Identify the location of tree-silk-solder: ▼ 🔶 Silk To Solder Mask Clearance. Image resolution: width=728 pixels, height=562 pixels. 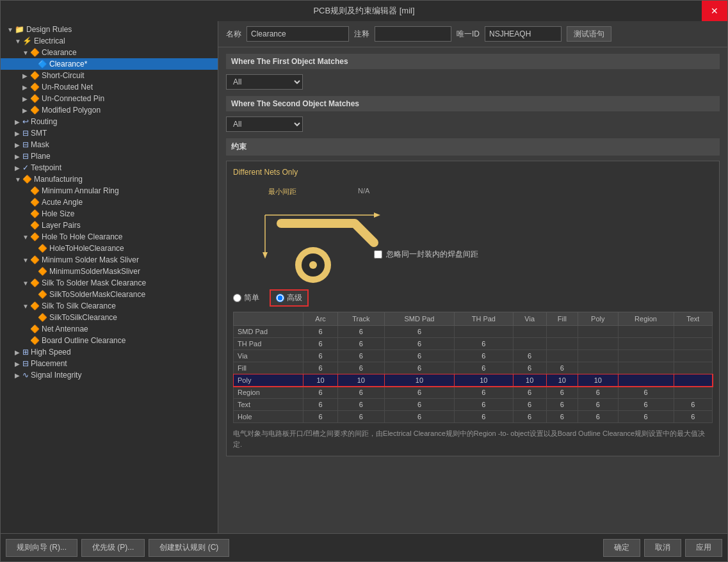
(109, 283).